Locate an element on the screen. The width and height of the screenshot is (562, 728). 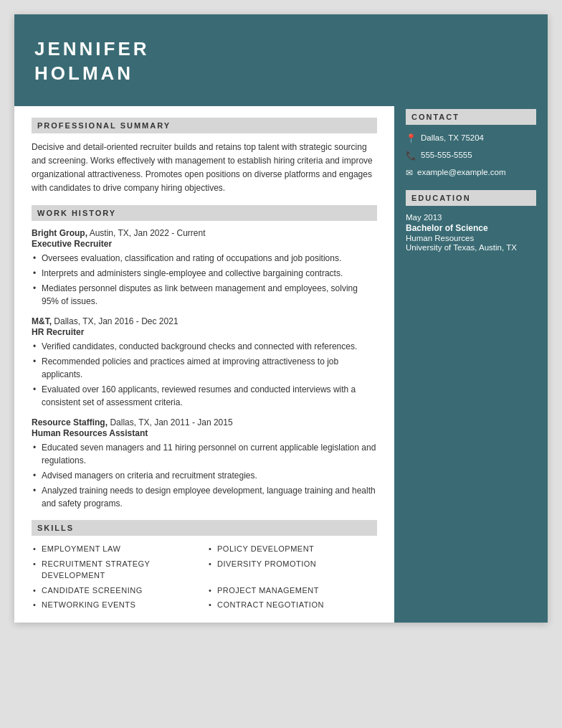
skill-3: RECRUITMENT STRATEGY DEVELOPMENT is located at coordinates (116, 569).